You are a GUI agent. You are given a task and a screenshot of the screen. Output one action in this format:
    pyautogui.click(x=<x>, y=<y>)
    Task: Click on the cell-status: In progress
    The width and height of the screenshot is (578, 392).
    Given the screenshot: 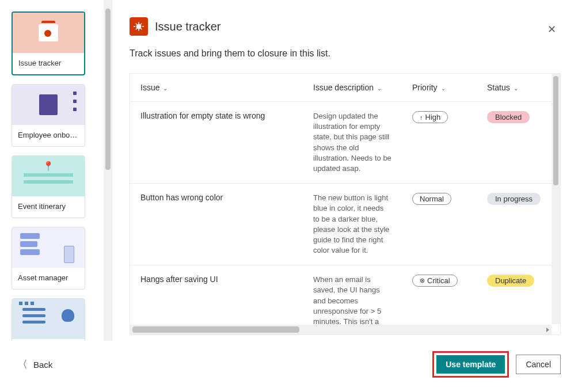 What is the action you would take?
    pyautogui.click(x=514, y=224)
    